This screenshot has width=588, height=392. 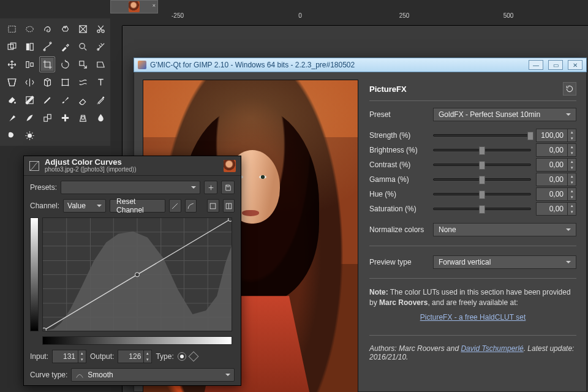 I want to click on type-corner-radio, so click(x=194, y=356).